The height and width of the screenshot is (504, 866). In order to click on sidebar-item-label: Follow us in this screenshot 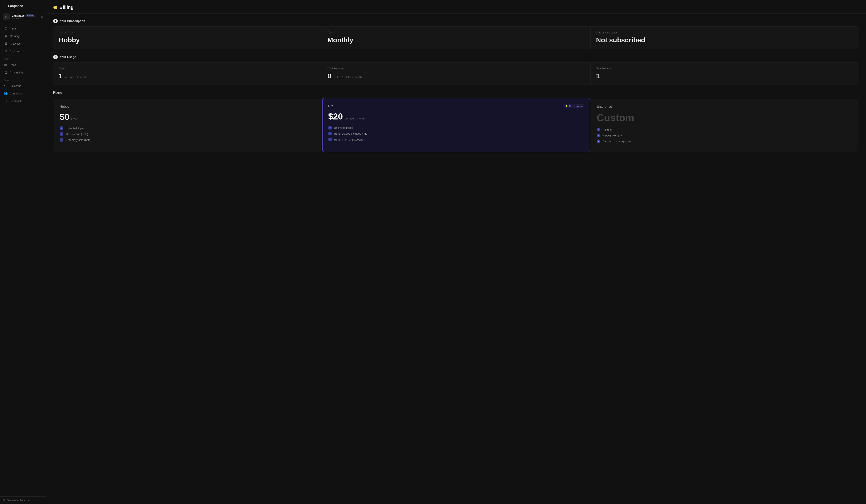, I will do `click(15, 86)`.